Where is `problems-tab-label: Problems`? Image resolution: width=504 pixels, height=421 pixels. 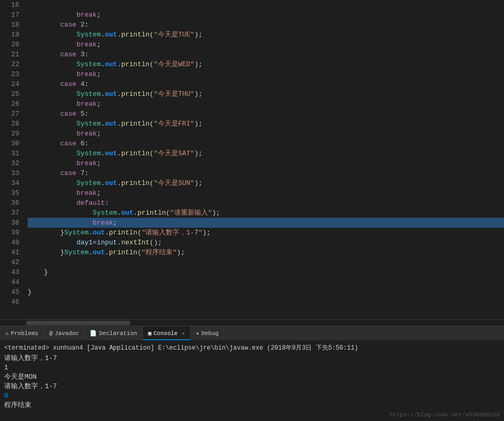
problems-tab-label: Problems is located at coordinates (25, 333).